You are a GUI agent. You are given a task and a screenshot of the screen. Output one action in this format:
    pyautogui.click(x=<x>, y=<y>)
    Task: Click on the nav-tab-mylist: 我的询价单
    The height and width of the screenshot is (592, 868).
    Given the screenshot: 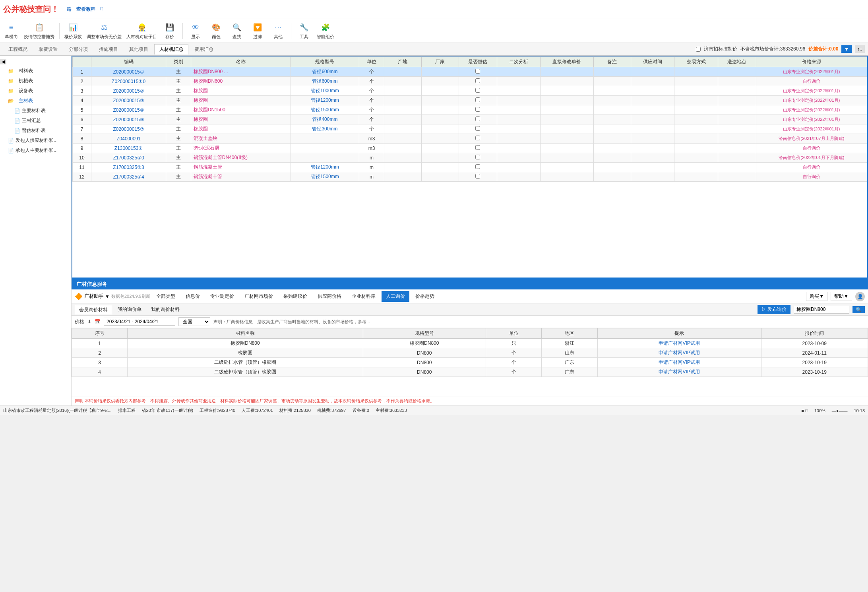 What is the action you would take?
    pyautogui.click(x=130, y=309)
    